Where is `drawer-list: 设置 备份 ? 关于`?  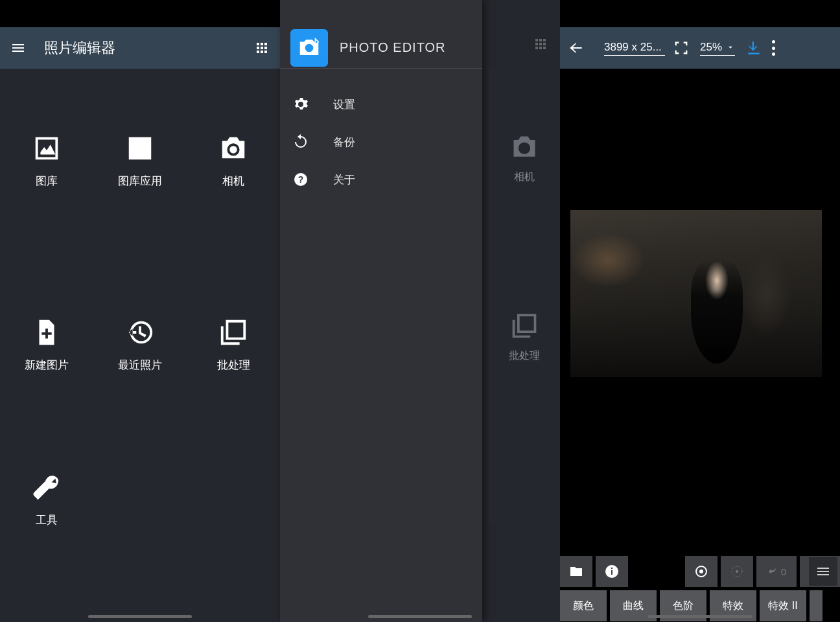
drawer-list: 设置 备份 ? 关于 is located at coordinates (381, 142).